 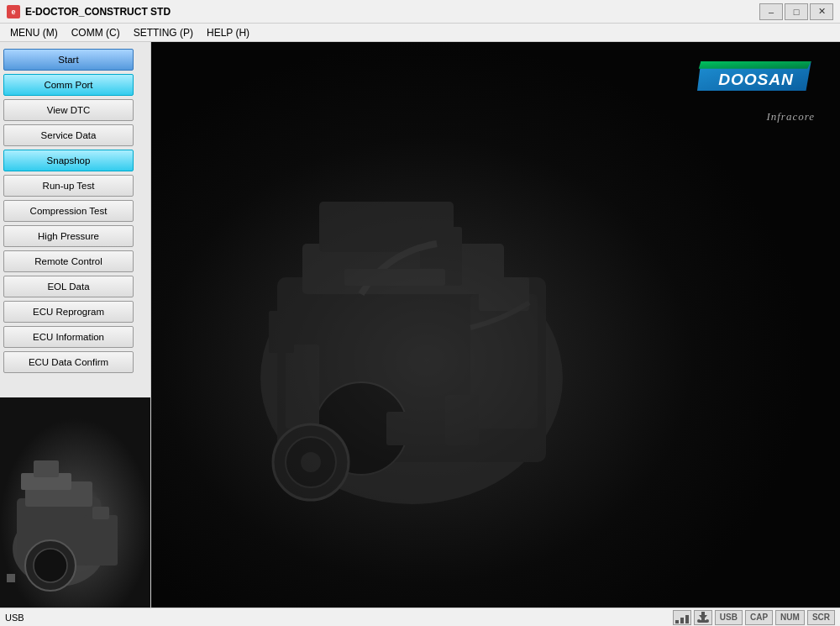 I want to click on usb-icon, so click(x=703, y=618).